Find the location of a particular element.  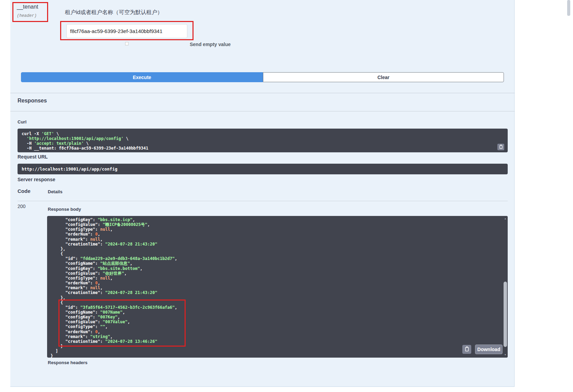

response-body-label: Response body is located at coordinates (65, 209).